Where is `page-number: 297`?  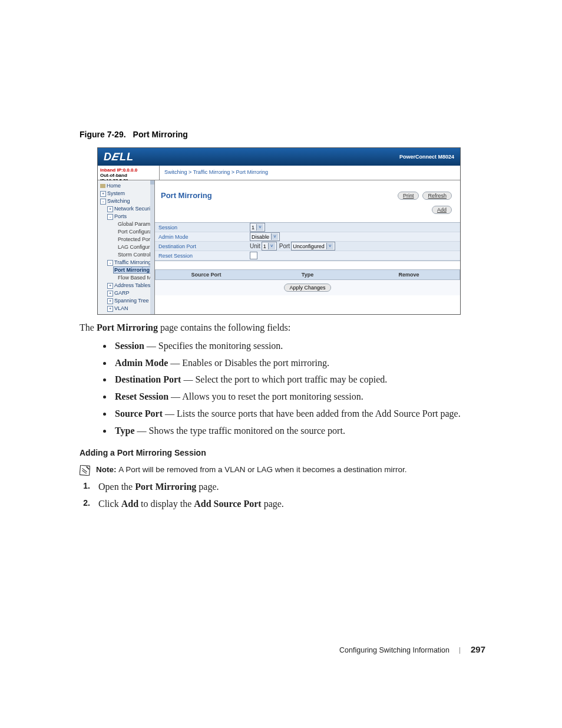
page-number: 297 is located at coordinates (478, 650).